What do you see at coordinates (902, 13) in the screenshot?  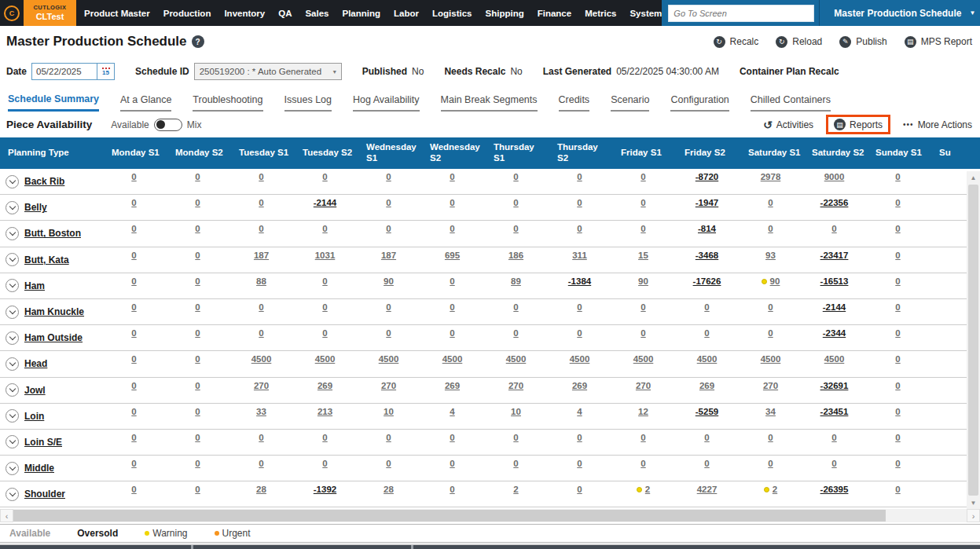 I see `screen-selector-dropdown: Master Production Schedule ▼` at bounding box center [902, 13].